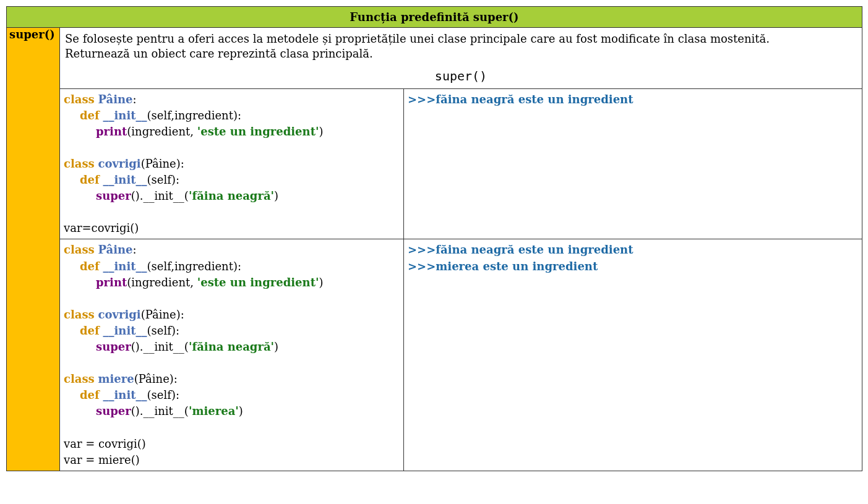 This screenshot has width=868, height=504. What do you see at coordinates (219, 53) in the screenshot?
I see `description-line-2: Returnează un obiect care reprezintă cla…` at bounding box center [219, 53].